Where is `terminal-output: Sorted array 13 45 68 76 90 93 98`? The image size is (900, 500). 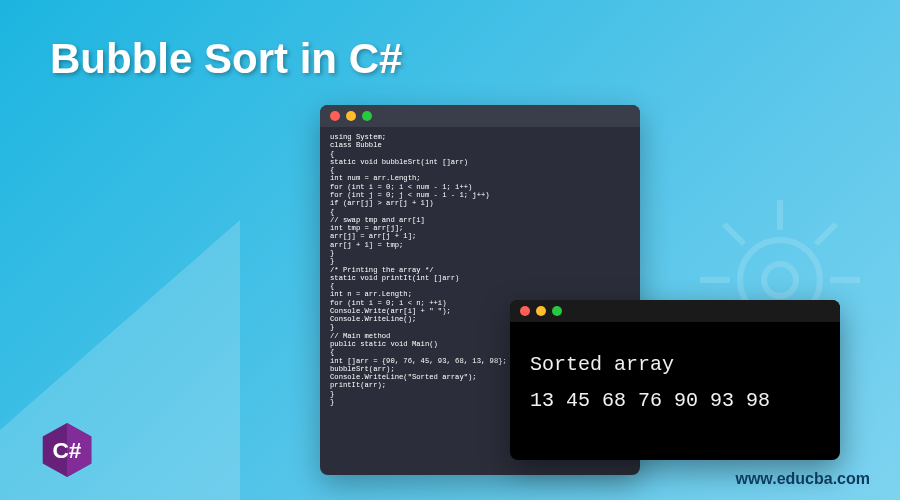 terminal-output: Sorted array 13 45 68 76 90 93 98 is located at coordinates (675, 383).